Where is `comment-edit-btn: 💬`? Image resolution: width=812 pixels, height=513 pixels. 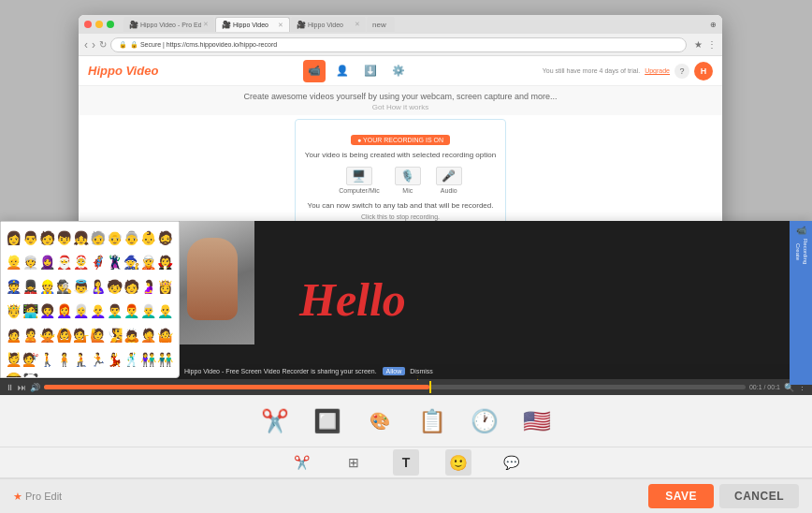
comment-edit-btn: 💬 is located at coordinates (511, 462).